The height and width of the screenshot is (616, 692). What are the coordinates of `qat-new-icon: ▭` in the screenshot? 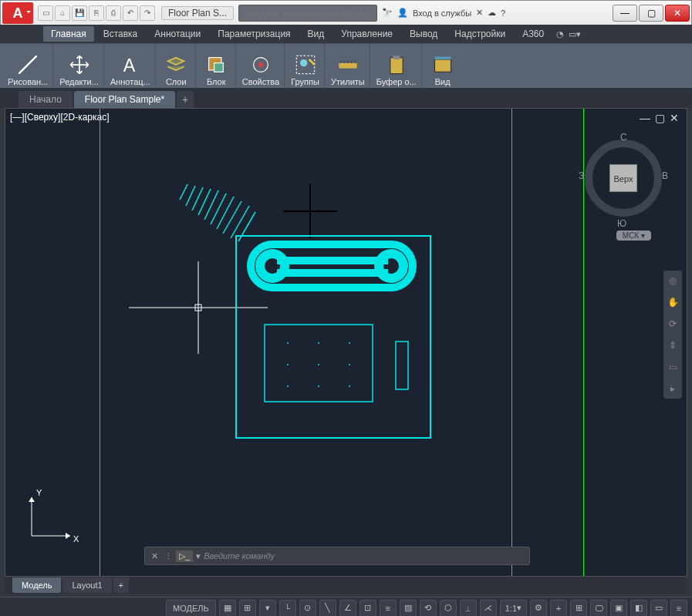 It's located at (46, 13).